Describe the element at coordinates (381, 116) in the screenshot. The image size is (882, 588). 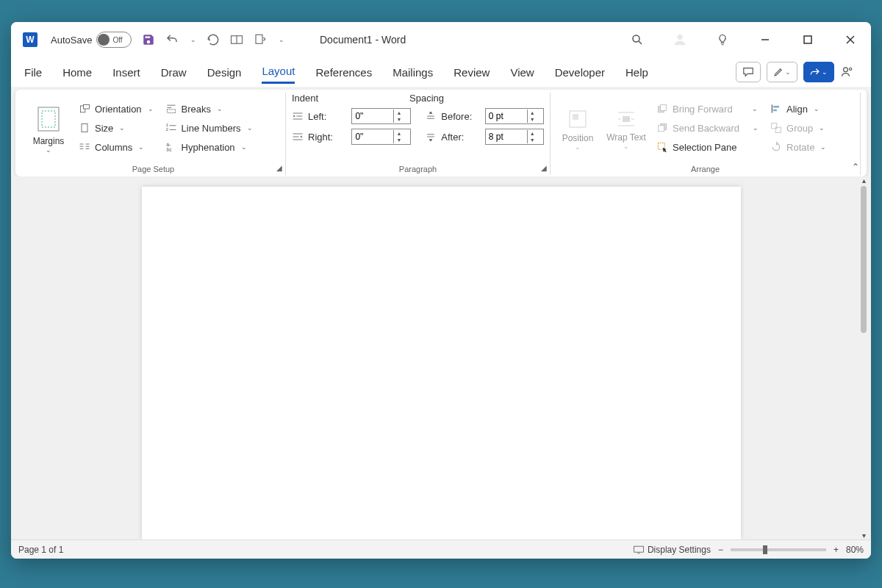
I see `indent-left-input: ▲▼` at that location.